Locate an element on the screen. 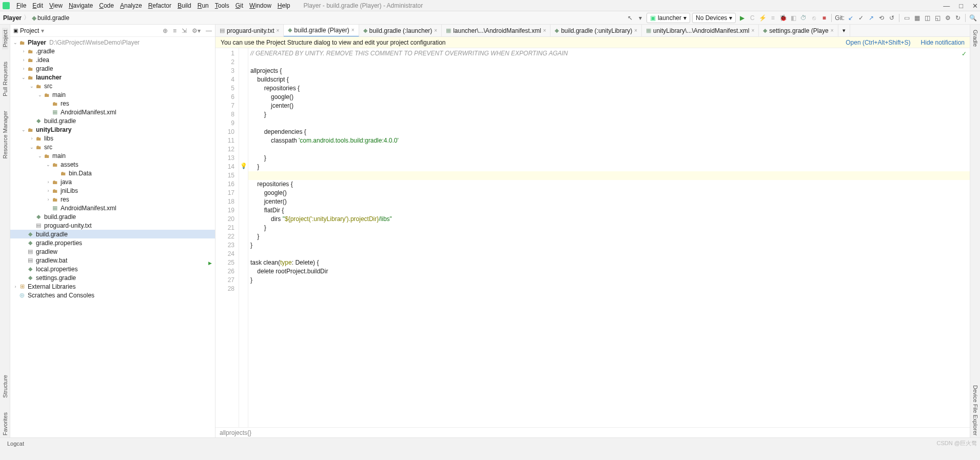 The width and height of the screenshot is (980, 460). tree-item: ›🖿java is located at coordinates (113, 182).